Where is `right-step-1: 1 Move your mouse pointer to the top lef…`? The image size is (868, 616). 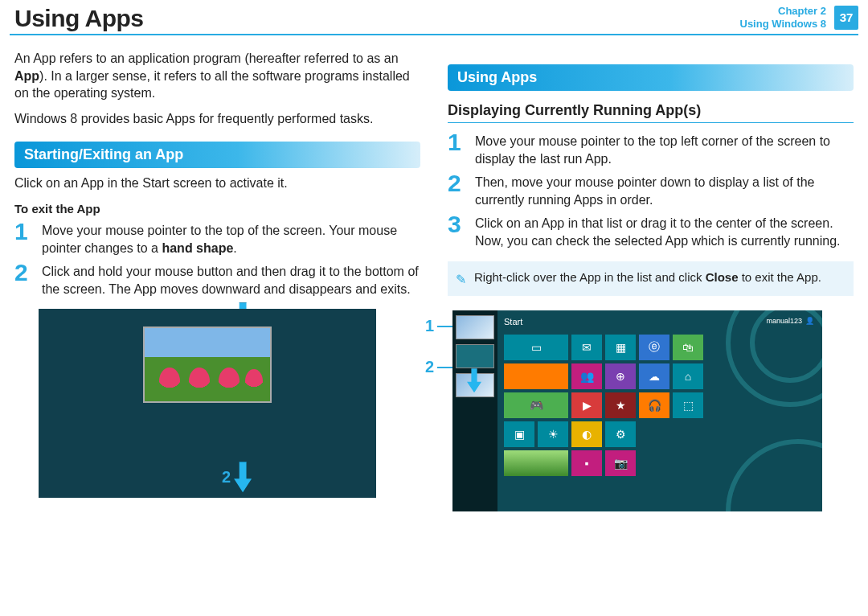 right-step-1: 1 Move your mouse pointer to the top lef… is located at coordinates (651, 150).